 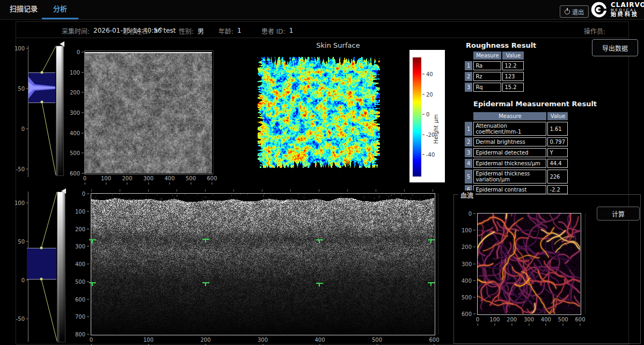 What do you see at coordinates (263, 190) in the screenshot?
I see `bscan-top-ticks` at bounding box center [263, 190].